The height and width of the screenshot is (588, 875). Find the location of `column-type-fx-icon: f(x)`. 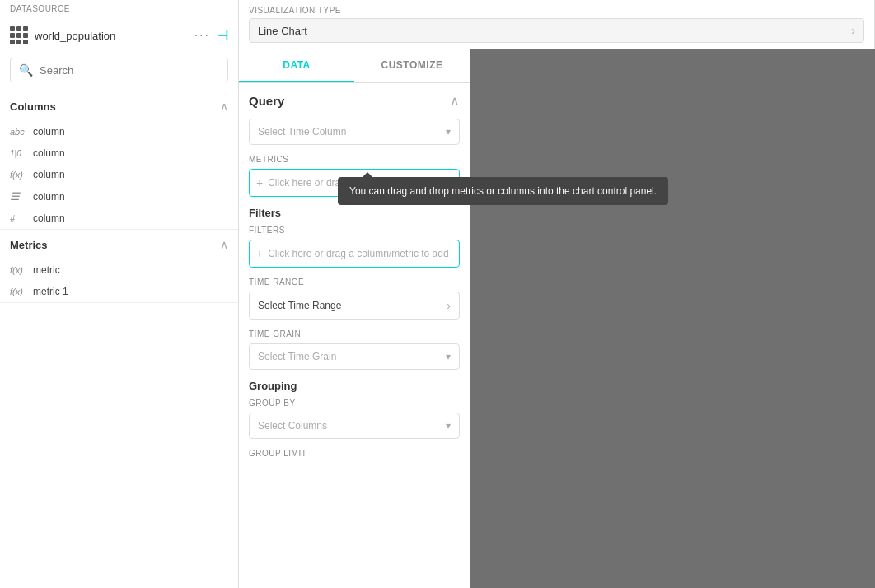

column-type-fx-icon: f(x) is located at coordinates (18, 175).